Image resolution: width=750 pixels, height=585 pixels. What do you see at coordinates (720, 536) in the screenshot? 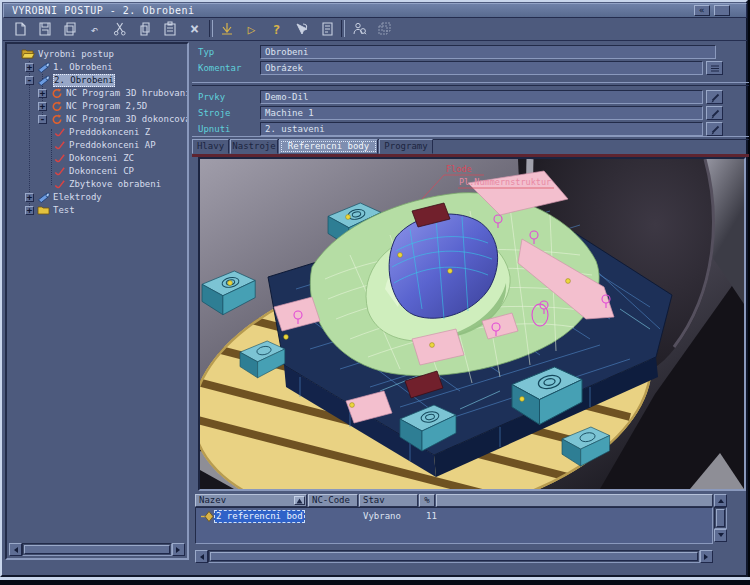
I see `table-scroll-down-button` at bounding box center [720, 536].